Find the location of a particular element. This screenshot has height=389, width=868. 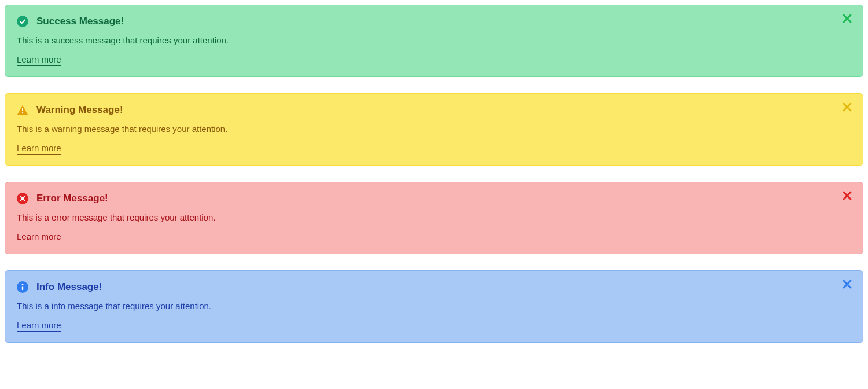

check-circle-icon is located at coordinates (23, 21).